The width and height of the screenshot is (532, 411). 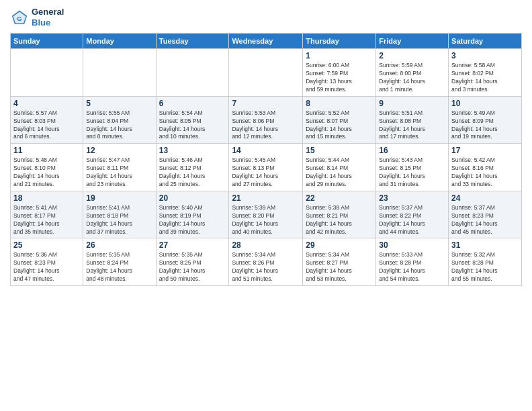 I want to click on day-number: 17, so click(x=485, y=150).